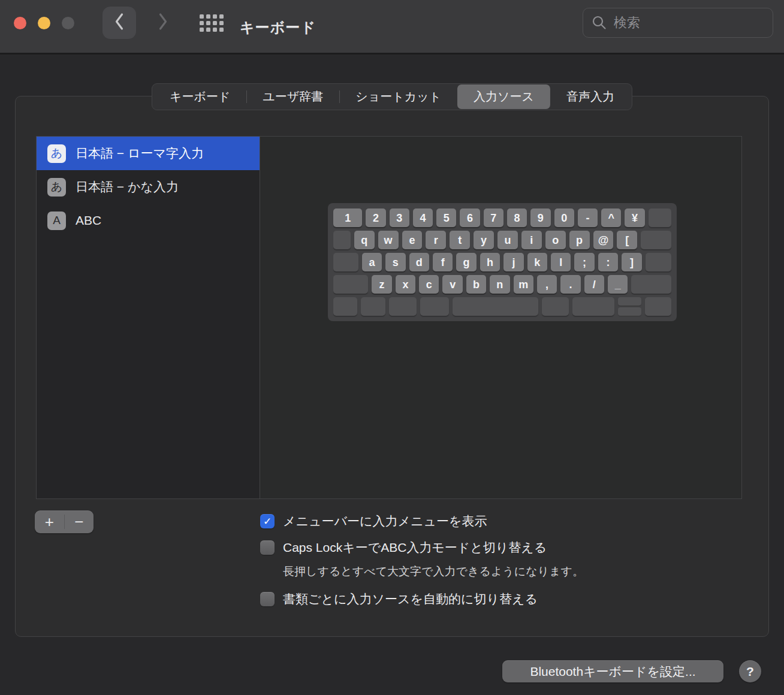  Describe the element at coordinates (79, 522) in the screenshot. I see `remove-source-button: −` at that location.